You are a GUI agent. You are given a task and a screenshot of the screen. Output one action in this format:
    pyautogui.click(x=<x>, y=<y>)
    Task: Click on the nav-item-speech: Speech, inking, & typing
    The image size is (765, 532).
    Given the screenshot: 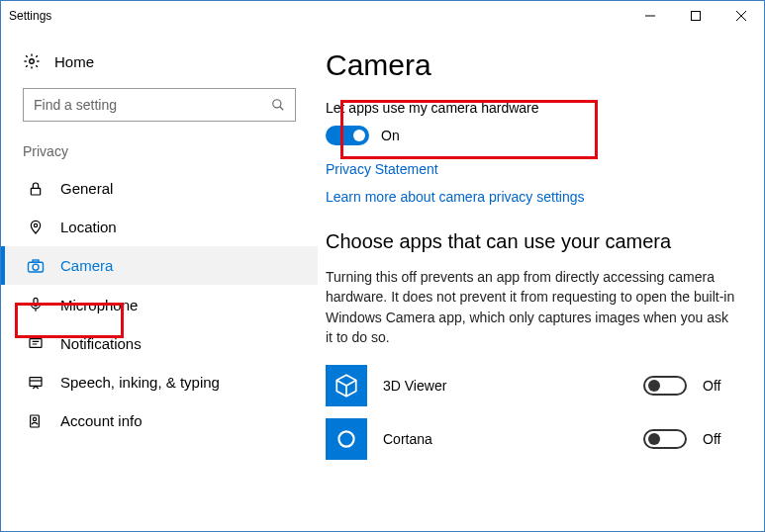 What is the action you would take?
    pyautogui.click(x=159, y=382)
    